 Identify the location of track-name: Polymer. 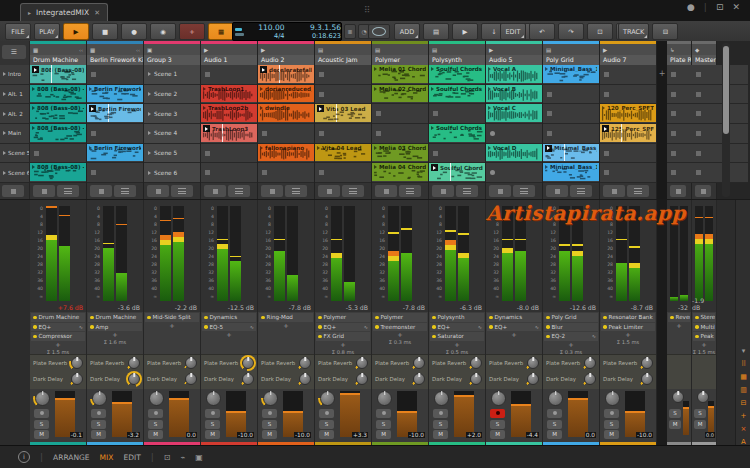
(400, 60).